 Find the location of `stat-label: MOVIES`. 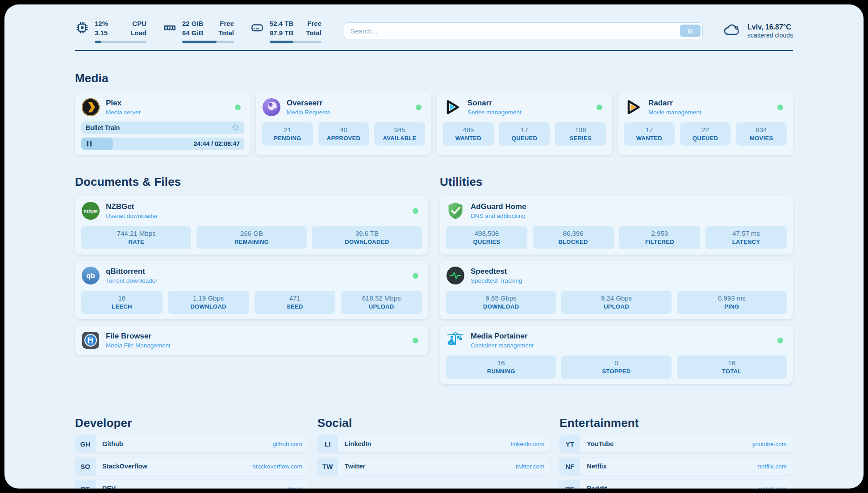

stat-label: MOVIES is located at coordinates (761, 138).